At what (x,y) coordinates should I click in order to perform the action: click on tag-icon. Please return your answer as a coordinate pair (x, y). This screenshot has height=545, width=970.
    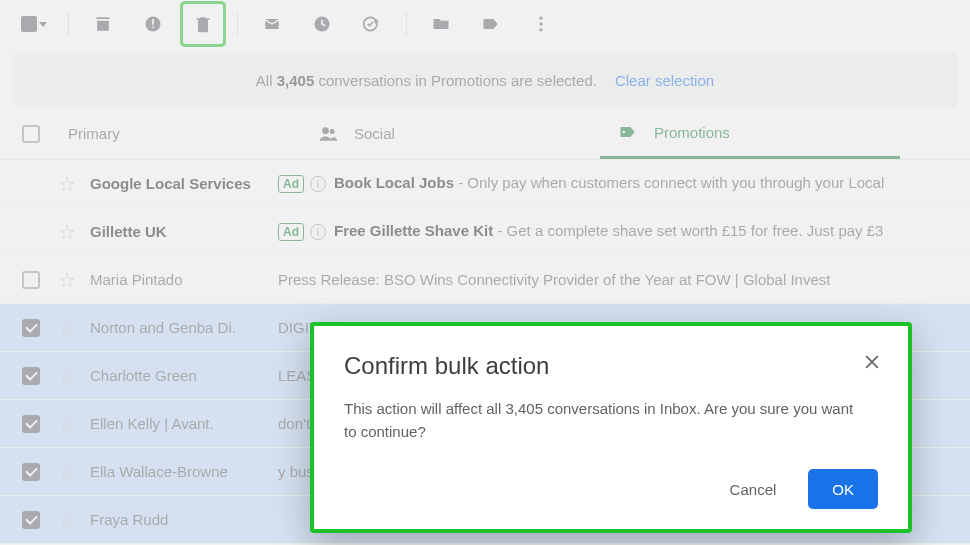
    Looking at the image, I should click on (628, 132).